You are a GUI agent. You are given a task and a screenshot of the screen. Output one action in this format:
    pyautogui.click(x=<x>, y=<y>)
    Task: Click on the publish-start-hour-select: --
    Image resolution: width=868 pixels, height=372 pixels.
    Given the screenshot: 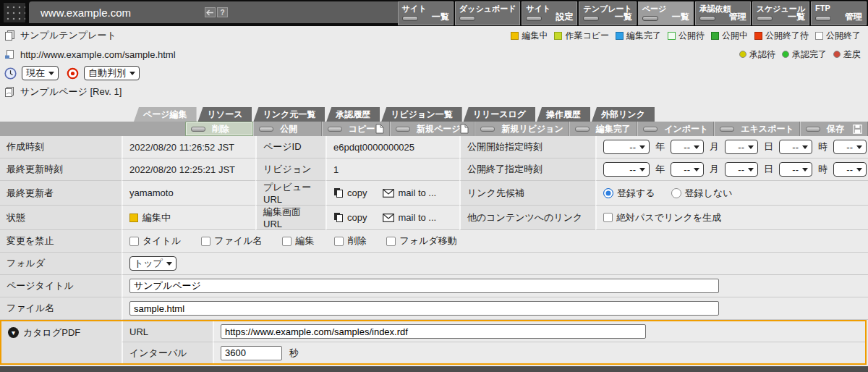 What is the action you would take?
    pyautogui.click(x=796, y=147)
    